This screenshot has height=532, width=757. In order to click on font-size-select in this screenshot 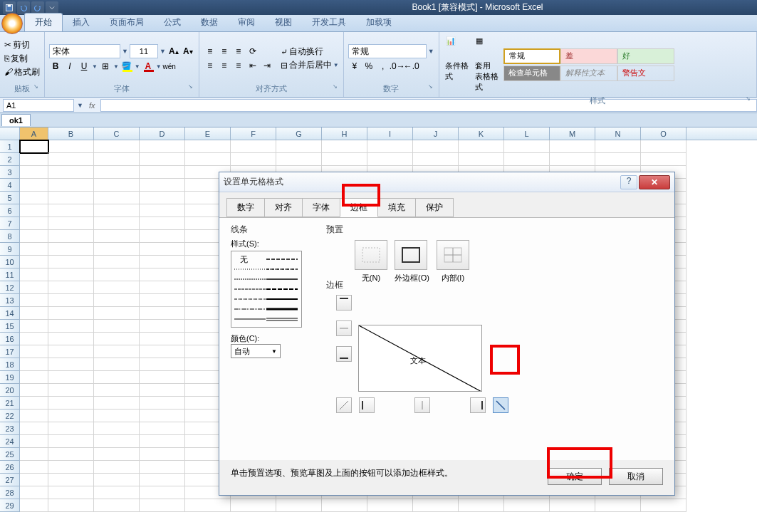, I will do `click(144, 51)`.